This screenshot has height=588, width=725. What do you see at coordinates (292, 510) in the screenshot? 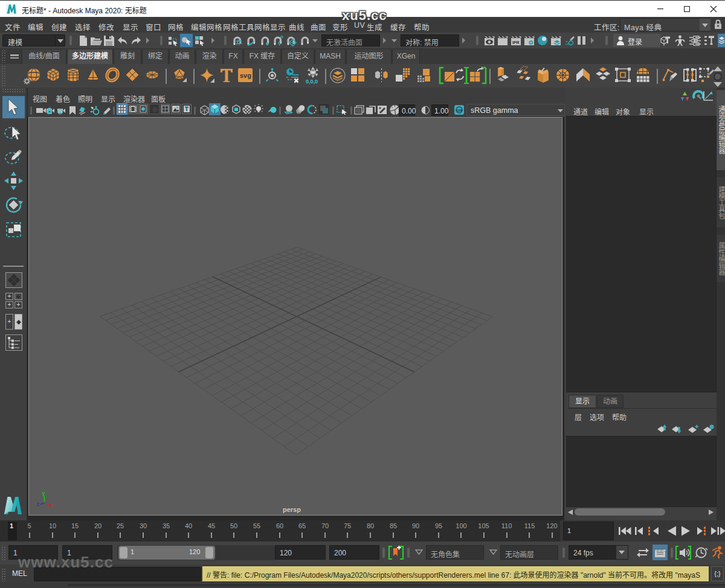
I see `svg-text: persp` at bounding box center [292, 510].